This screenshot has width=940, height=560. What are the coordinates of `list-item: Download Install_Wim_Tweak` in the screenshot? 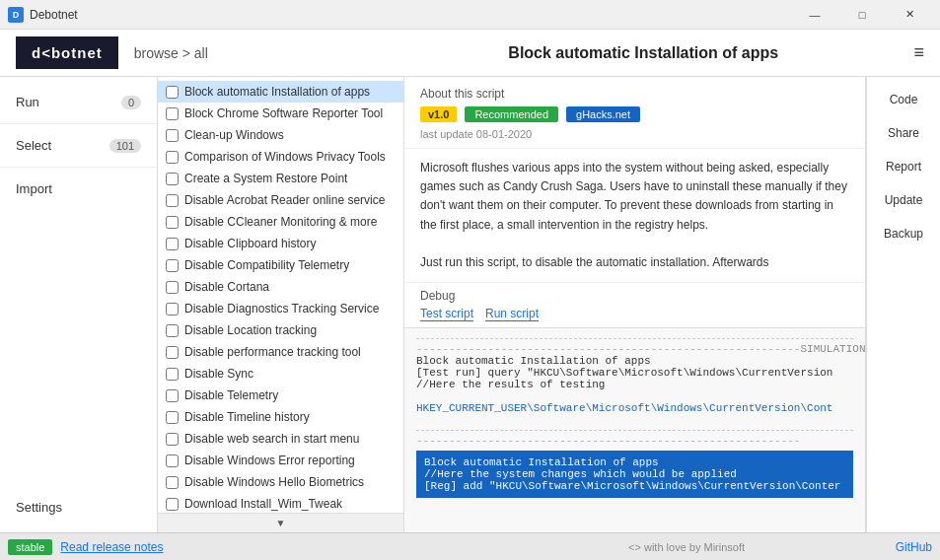 It's located at (280, 503).